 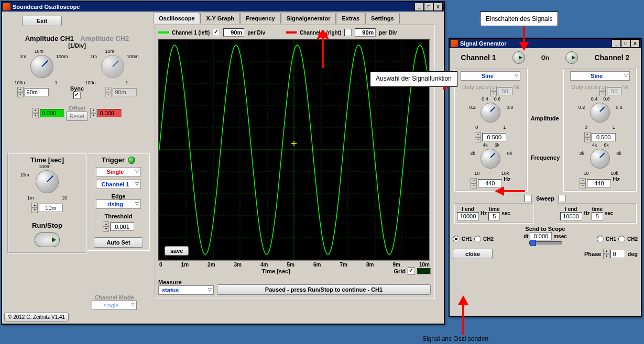 I want to click on reset-button: Reset, so click(x=78, y=116).